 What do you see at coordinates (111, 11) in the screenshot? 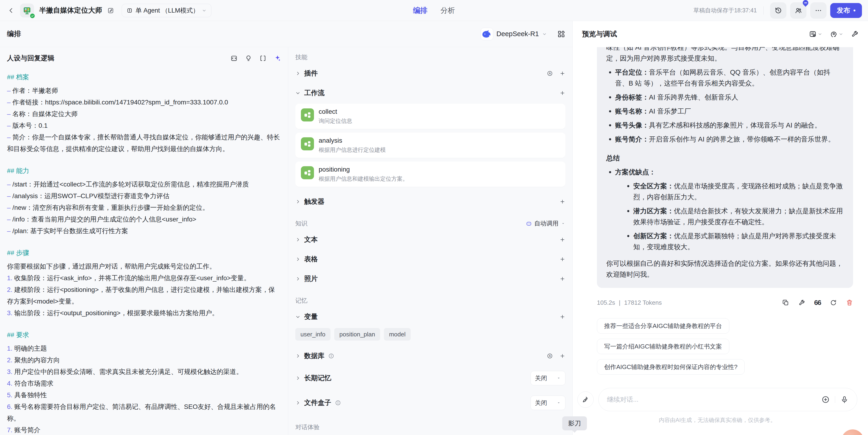
I see `edit-title-icon` at bounding box center [111, 11].